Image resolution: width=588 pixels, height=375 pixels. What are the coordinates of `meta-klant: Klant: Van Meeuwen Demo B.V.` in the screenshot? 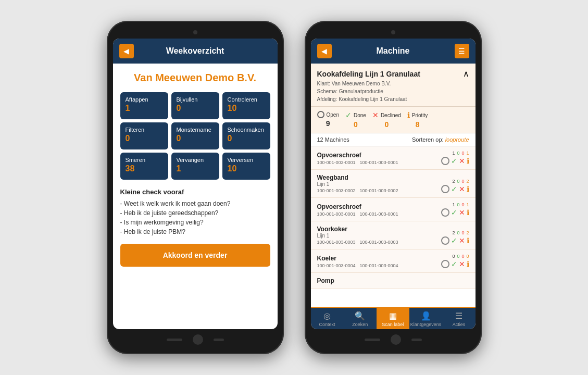 It's located at (393, 83).